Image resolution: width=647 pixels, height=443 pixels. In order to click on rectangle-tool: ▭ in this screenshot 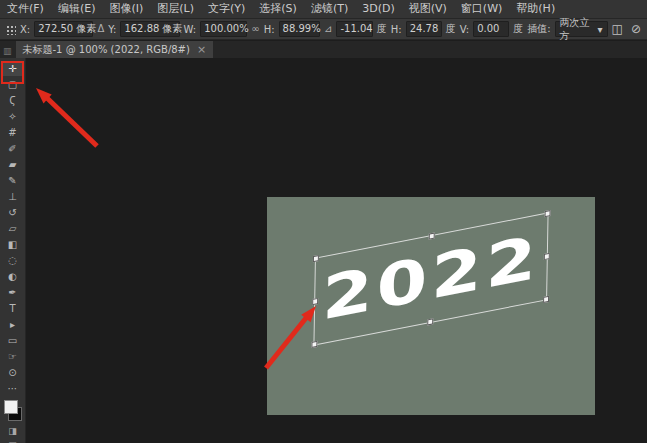, I will do `click(13, 340)`.